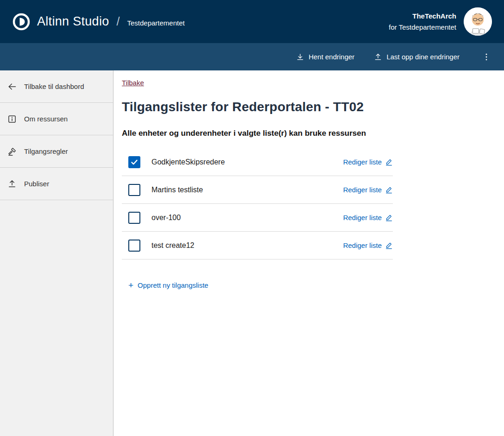 The height and width of the screenshot is (436, 504). Describe the element at coordinates (12, 87) in the screenshot. I see `arrow-left-icon` at that location.